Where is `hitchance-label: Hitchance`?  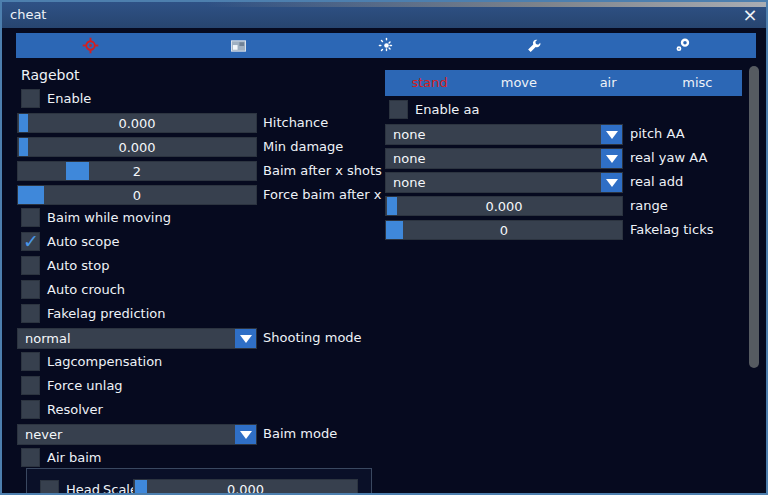 hitchance-label: Hitchance is located at coordinates (296, 123).